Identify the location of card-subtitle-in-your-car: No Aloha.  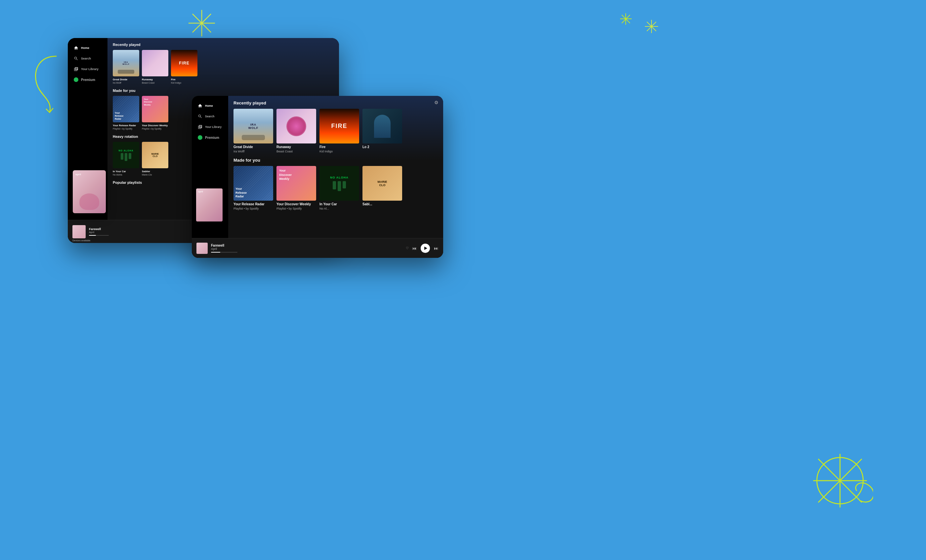
(126, 175).